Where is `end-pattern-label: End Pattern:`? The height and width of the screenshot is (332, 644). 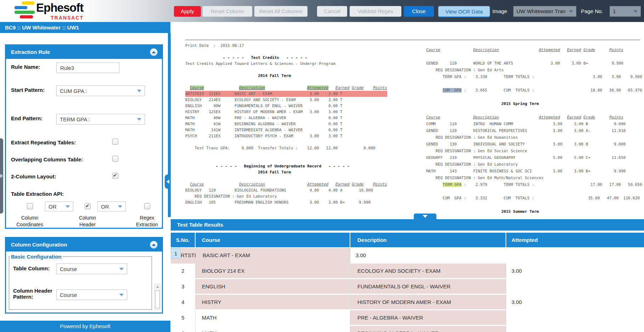
end-pattern-label: End Pattern: is located at coordinates (27, 118).